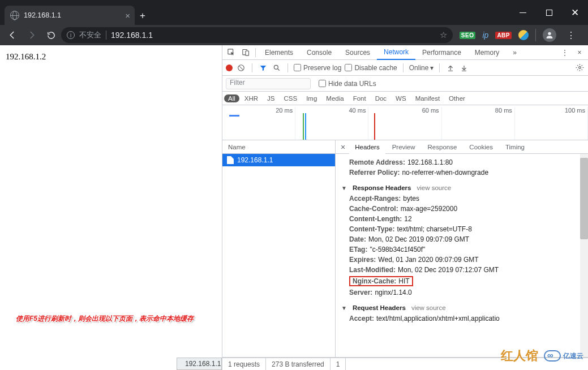  What do you see at coordinates (106, 35) in the screenshot?
I see `omnibox-divider` at bounding box center [106, 35].